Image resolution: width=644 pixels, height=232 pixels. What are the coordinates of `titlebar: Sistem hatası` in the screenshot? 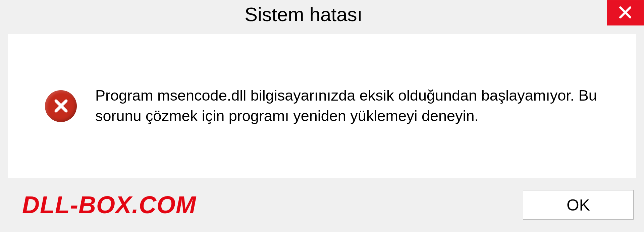 It's located at (322, 15).